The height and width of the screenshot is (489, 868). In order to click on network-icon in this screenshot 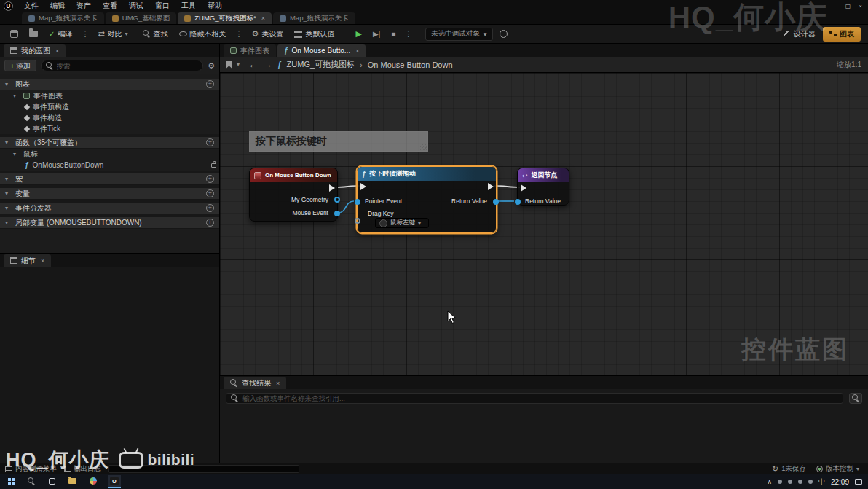, I will do `click(800, 482)`.